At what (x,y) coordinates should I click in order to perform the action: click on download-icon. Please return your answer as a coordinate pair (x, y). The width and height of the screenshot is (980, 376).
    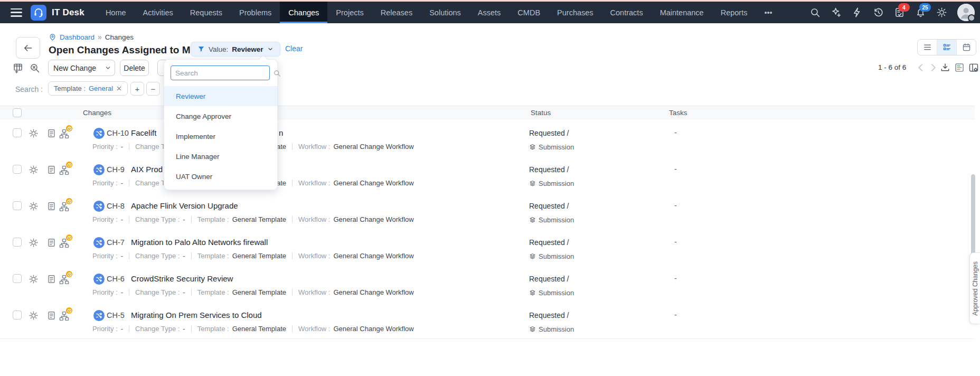
    Looking at the image, I should click on (945, 68).